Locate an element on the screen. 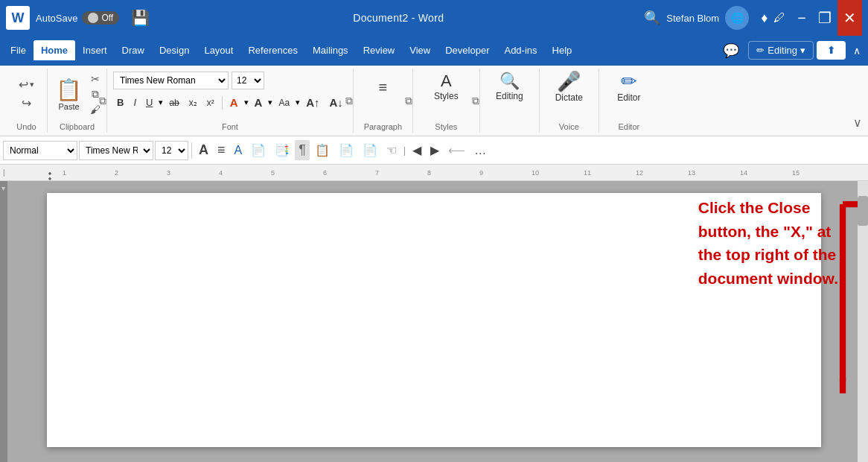 Image resolution: width=868 pixels, height=462 pixels. pages-button: 📑 is located at coordinates (282, 151).